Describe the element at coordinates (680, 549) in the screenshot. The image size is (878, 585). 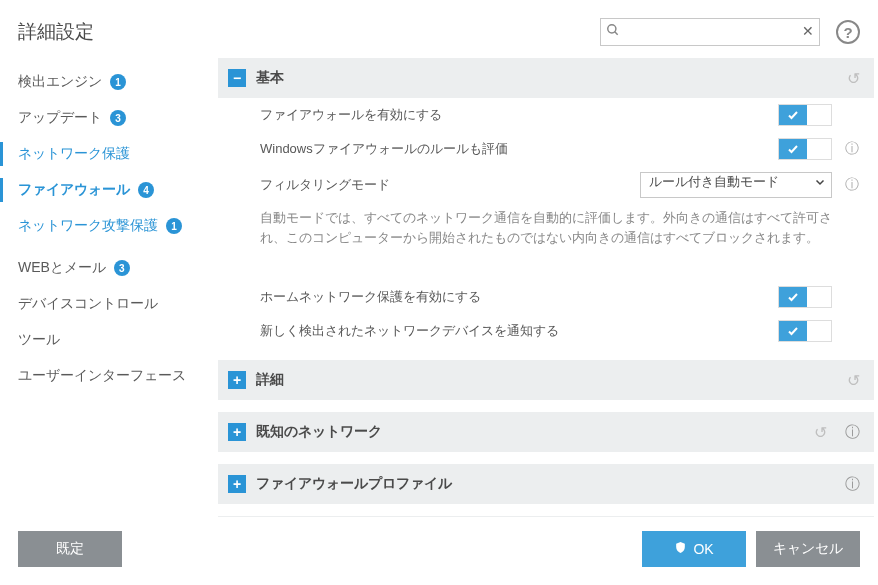
I see `shield-icon` at that location.